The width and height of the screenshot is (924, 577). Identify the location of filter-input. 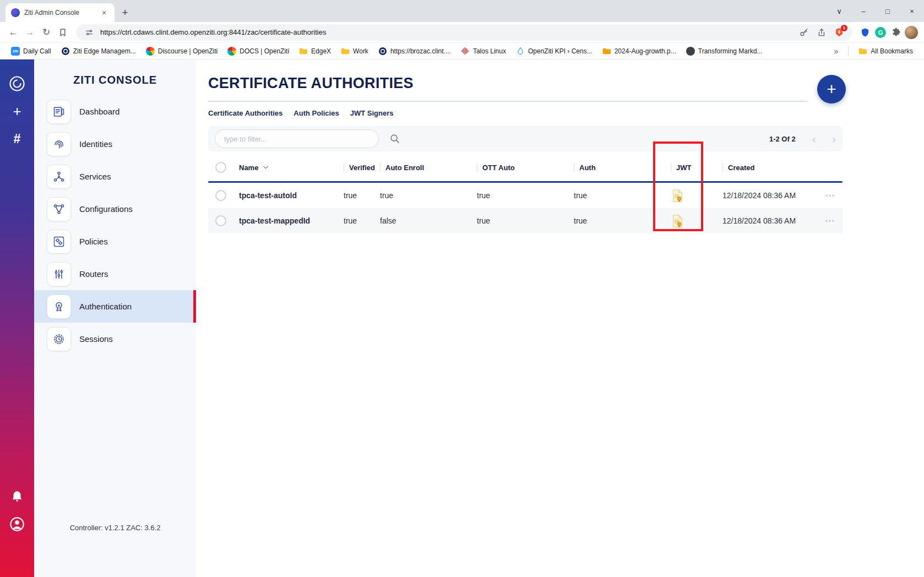
(297, 139).